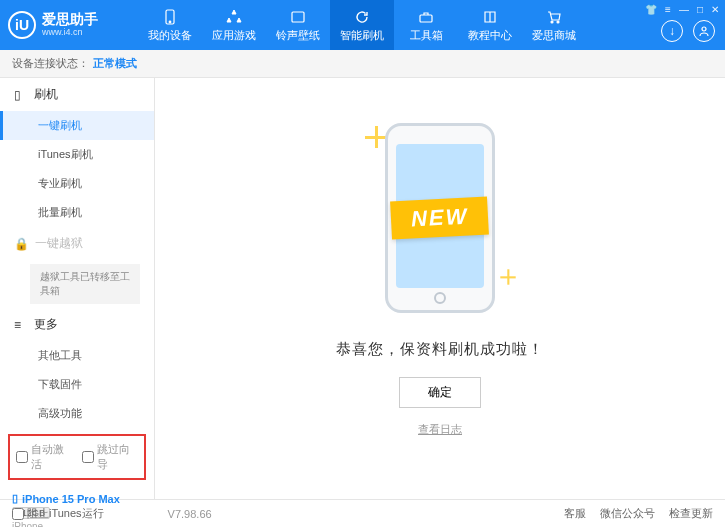 The height and width of the screenshot is (527, 725). Describe the element at coordinates (77, 126) in the screenshot. I see `sidebar-item-oneclick: 一键刷机` at that location.